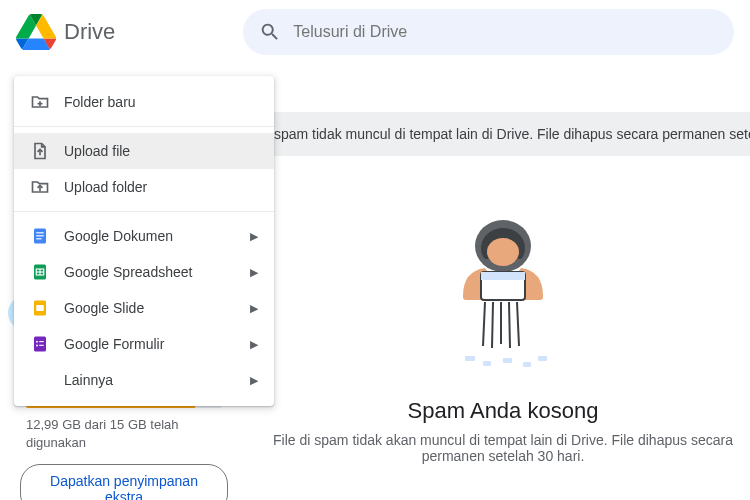 The width and height of the screenshot is (750, 500). Describe the element at coordinates (40, 102) in the screenshot. I see `new-folder-icon` at that location.